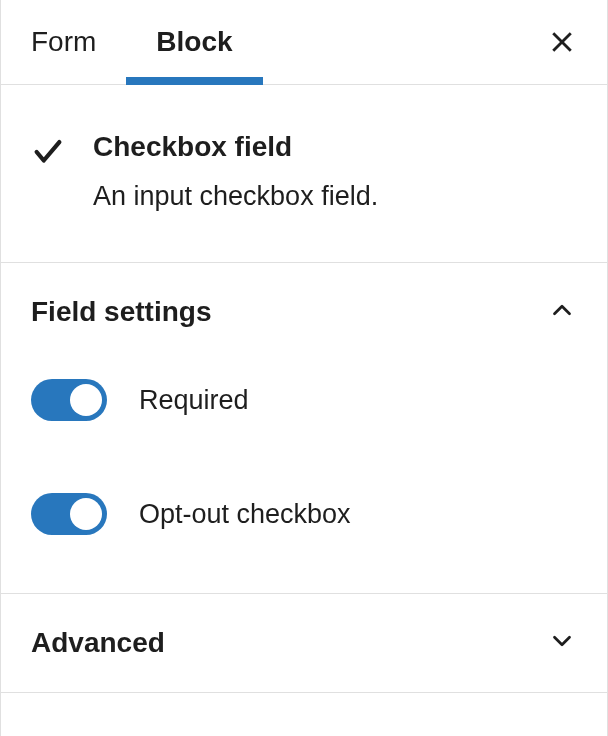 This screenshot has height=736, width=608. Describe the element at coordinates (245, 514) in the screenshot. I see `toggle-optout-label: Opt-out checkbox` at that location.